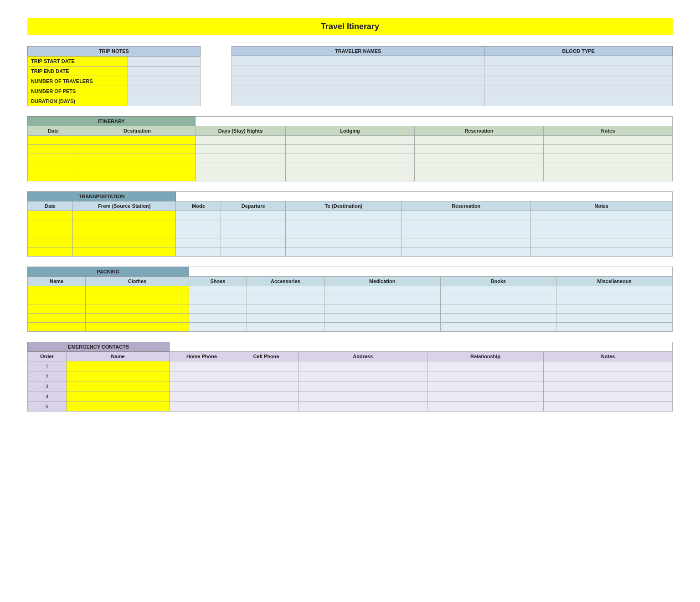  I want to click on emerg-r3-rel, so click(486, 386).